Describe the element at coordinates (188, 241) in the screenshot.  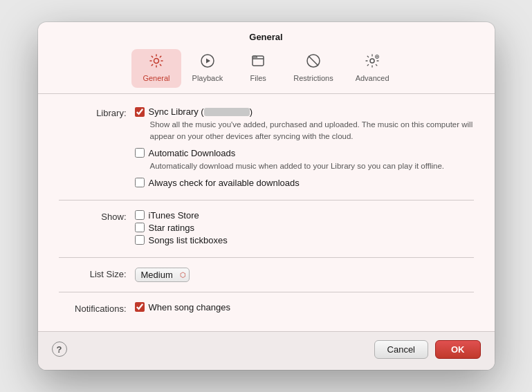
I see `songs-list-label: Songs list tickboxes` at that location.